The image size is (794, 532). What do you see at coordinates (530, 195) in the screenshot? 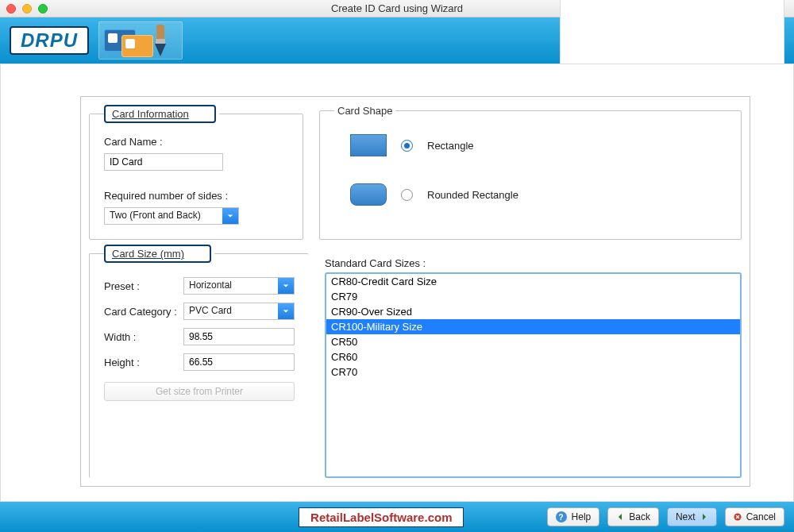
I see `shape-rounded-row: Rounded Rectangle` at bounding box center [530, 195].